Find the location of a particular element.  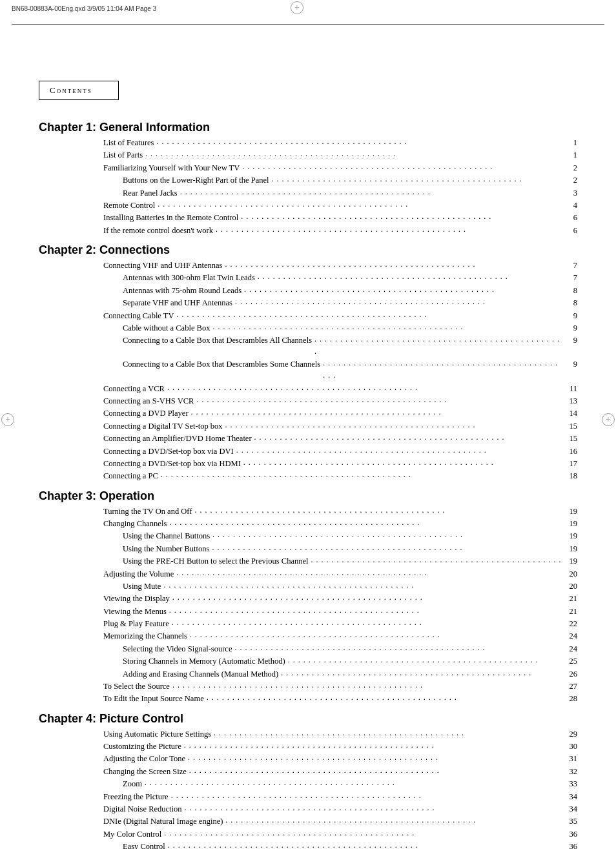

toc-label: Remote Control is located at coordinates (129, 205).